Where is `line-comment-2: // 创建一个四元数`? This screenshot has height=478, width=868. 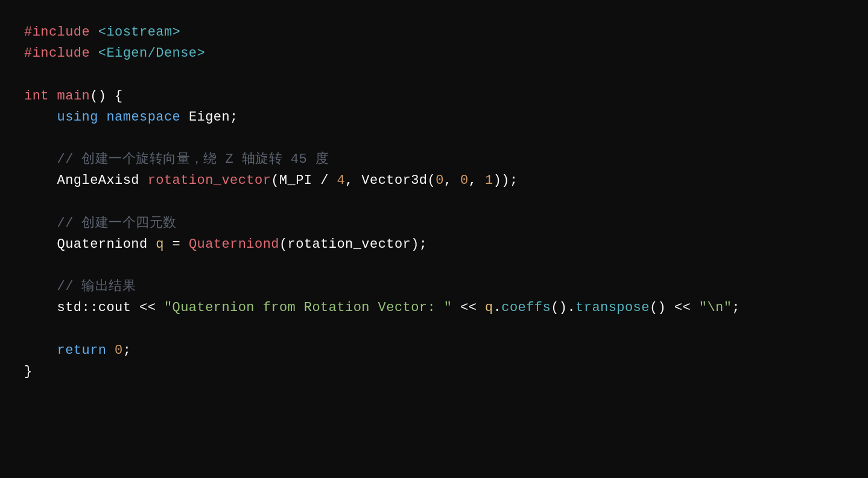 line-comment-2: // 创建一个四元数 is located at coordinates (434, 223).